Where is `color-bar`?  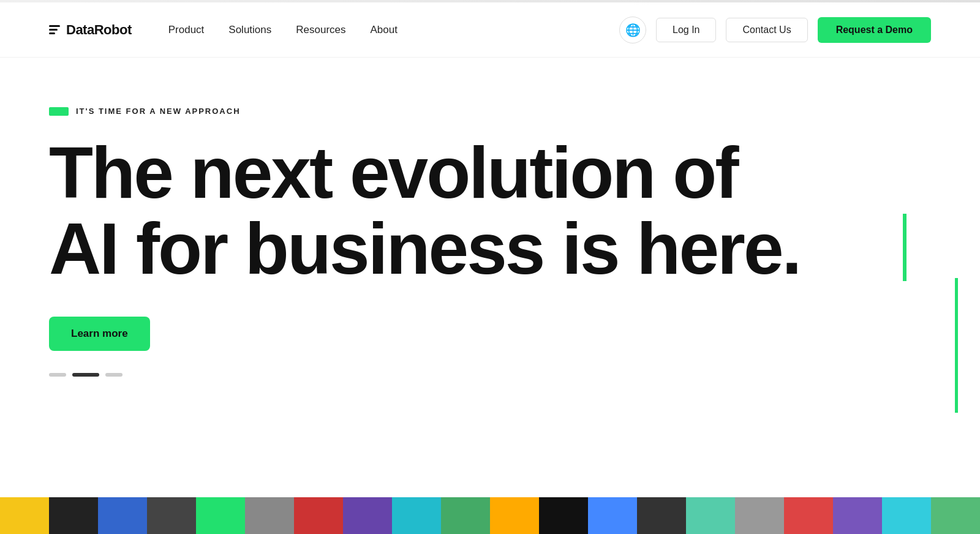 color-bar is located at coordinates (490, 516).